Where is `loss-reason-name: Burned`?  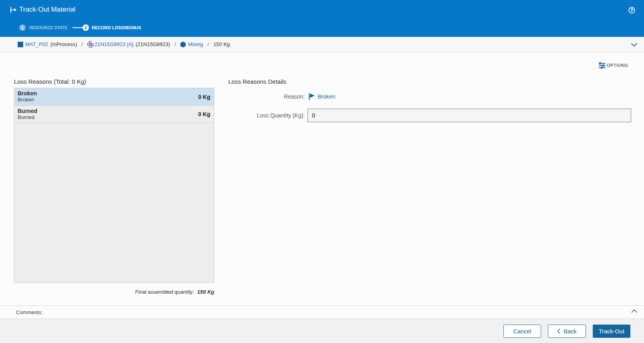
loss-reason-name: Burned is located at coordinates (114, 111).